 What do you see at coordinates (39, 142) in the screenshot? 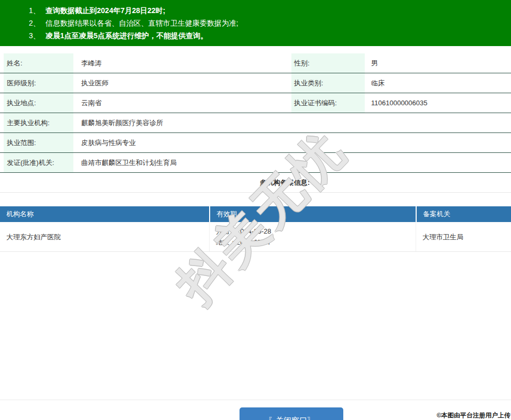
I see `practice-scope-label: 执业范围:` at bounding box center [39, 142].